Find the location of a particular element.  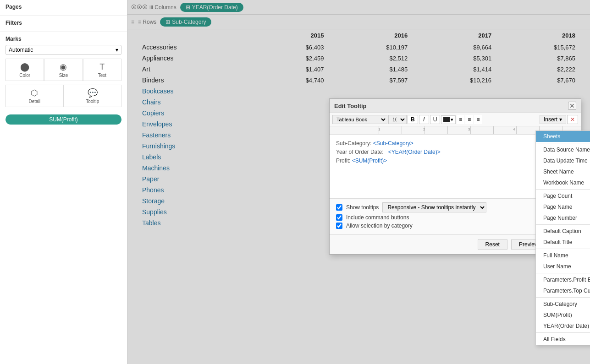

sum-profit-label: SUM(Profit) is located at coordinates (557, 315).